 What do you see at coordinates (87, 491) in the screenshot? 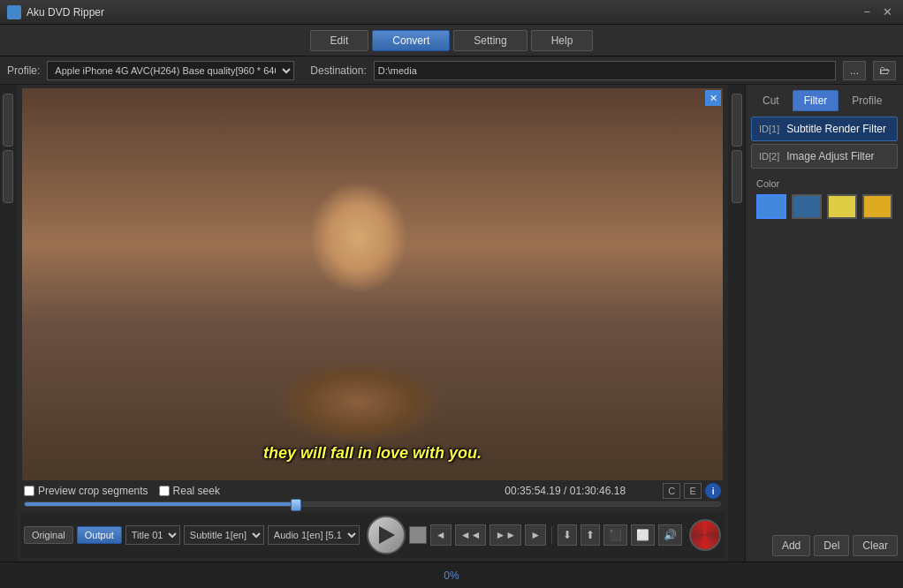
I see `preview-crop-checkbox-item: Preview crop segments` at bounding box center [87, 491].